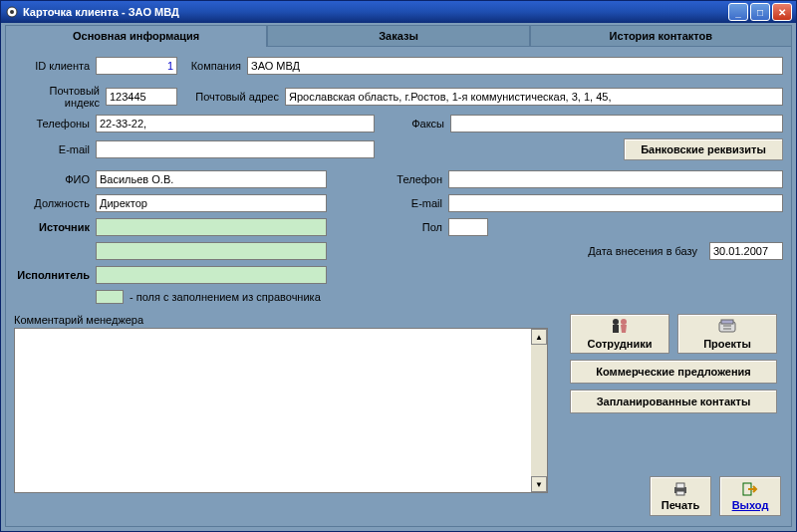 The height and width of the screenshot is (532, 797). What do you see at coordinates (620, 334) in the screenshot?
I see `employees-button: Сотрудники` at bounding box center [620, 334].